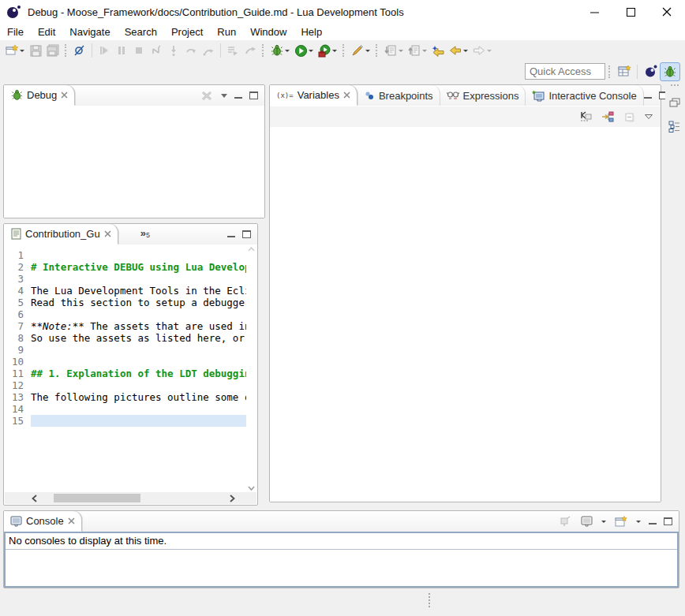 This screenshot has height=616, width=685. I want to click on open-task-dropdown, so click(368, 50).